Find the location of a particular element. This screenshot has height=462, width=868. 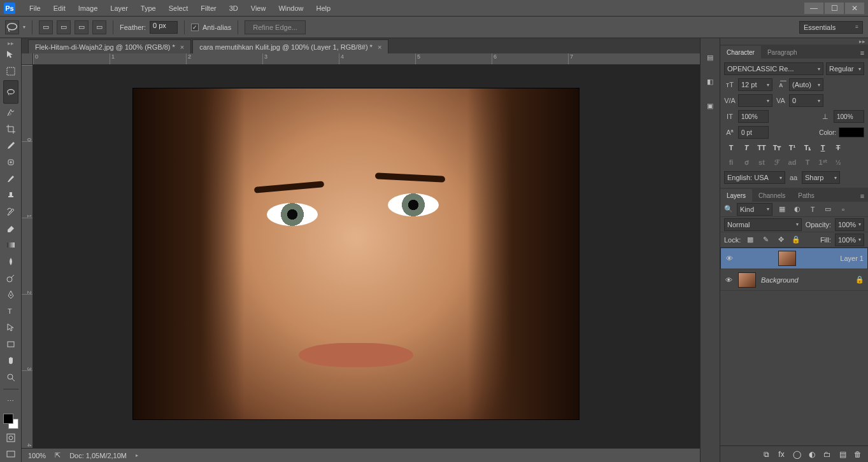

tracking-input: 0▾ is located at coordinates (806, 101).